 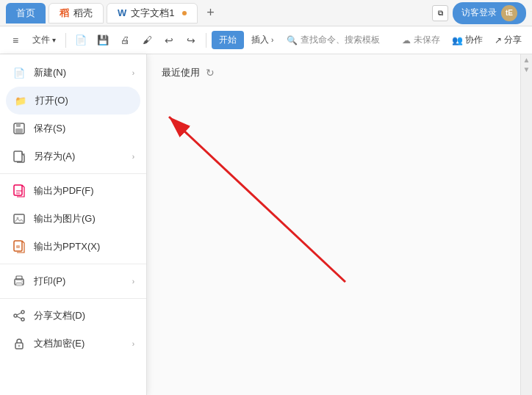 I want to click on search-icon: 🔍, so click(x=292, y=40).